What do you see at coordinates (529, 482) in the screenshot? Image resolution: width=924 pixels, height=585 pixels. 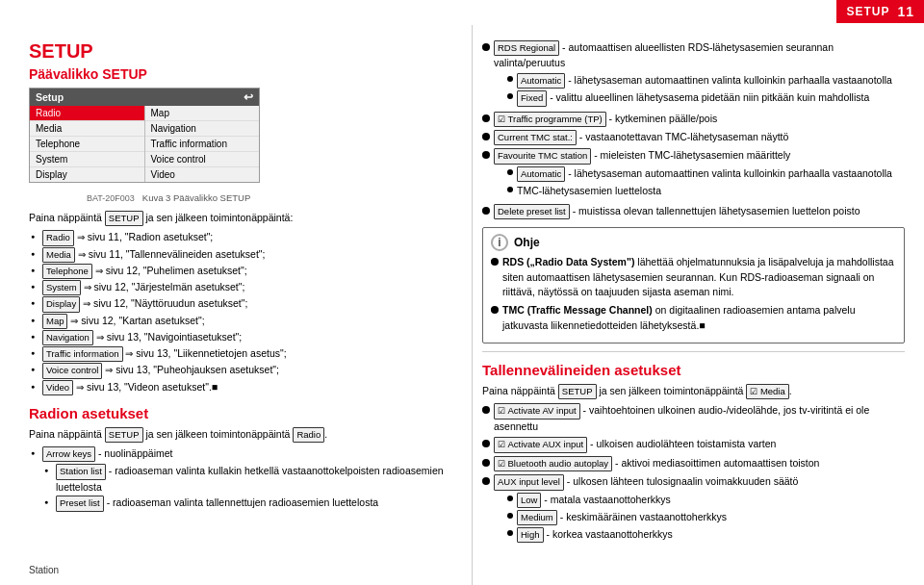 I see `aux-level-tag: AUX input level` at bounding box center [529, 482].